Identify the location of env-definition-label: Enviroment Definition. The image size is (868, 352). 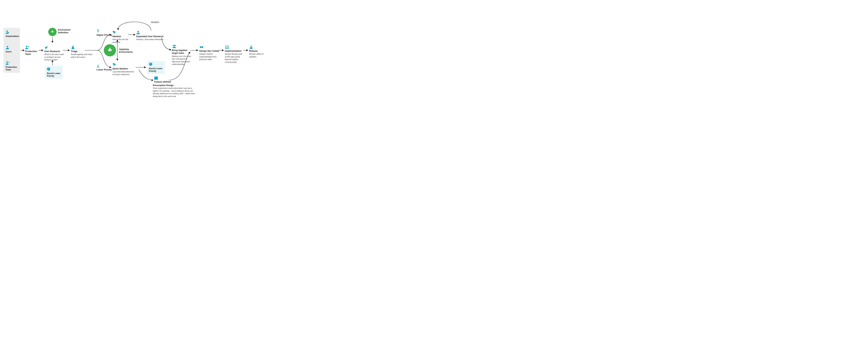
(65, 31).